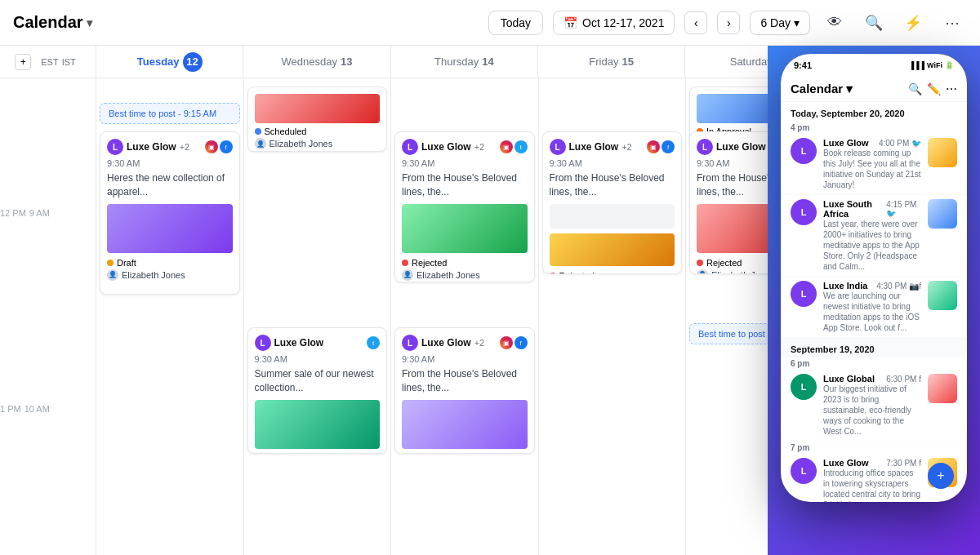 This screenshot has height=555, width=980. I want to click on phone-event-luxeindia: L Luxe India 4:30 PM 📷f We are launching…, so click(874, 307).